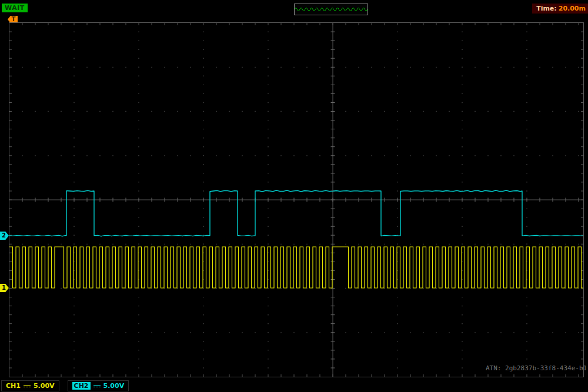 The width and height of the screenshot is (588, 392). What do you see at coordinates (294, 386) in the screenshot?
I see `bottom-status-bar: CH1 5.00V CH2 5.00V` at bounding box center [294, 386].